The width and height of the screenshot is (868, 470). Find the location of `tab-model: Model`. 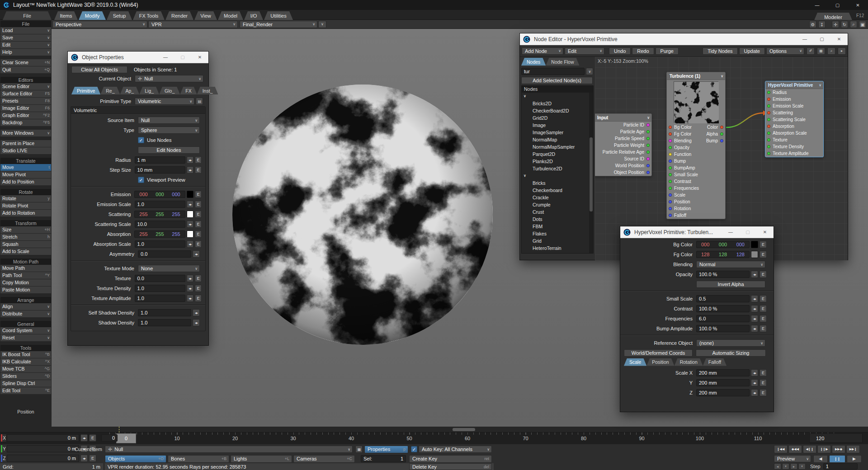

tab-model: Model is located at coordinates (231, 15).